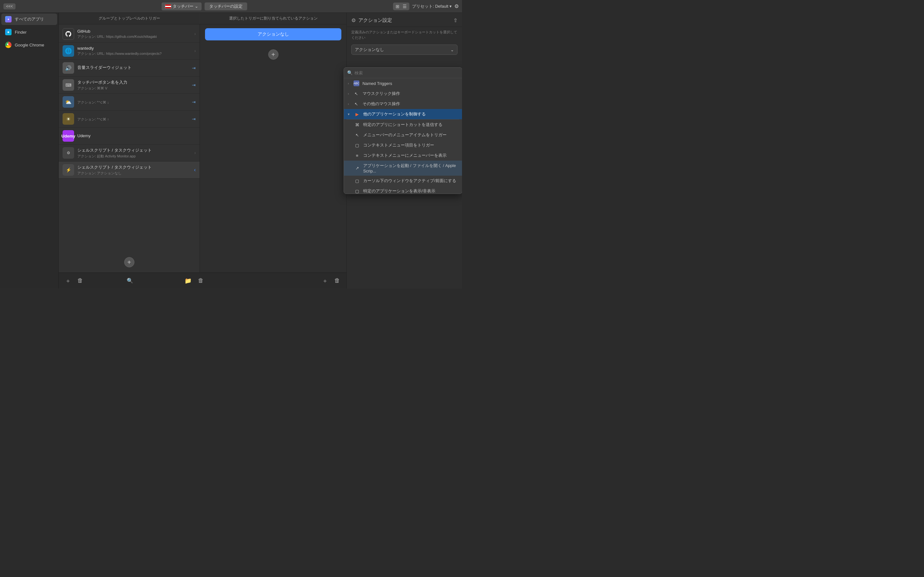 Image resolution: width=924 pixels, height=577 pixels. What do you see at coordinates (135, 153) in the screenshot?
I see `trigger-info-shell1: シェルスクリプト / タスクウィジェット アクション: 起動 Activity …` at bounding box center [135, 153].